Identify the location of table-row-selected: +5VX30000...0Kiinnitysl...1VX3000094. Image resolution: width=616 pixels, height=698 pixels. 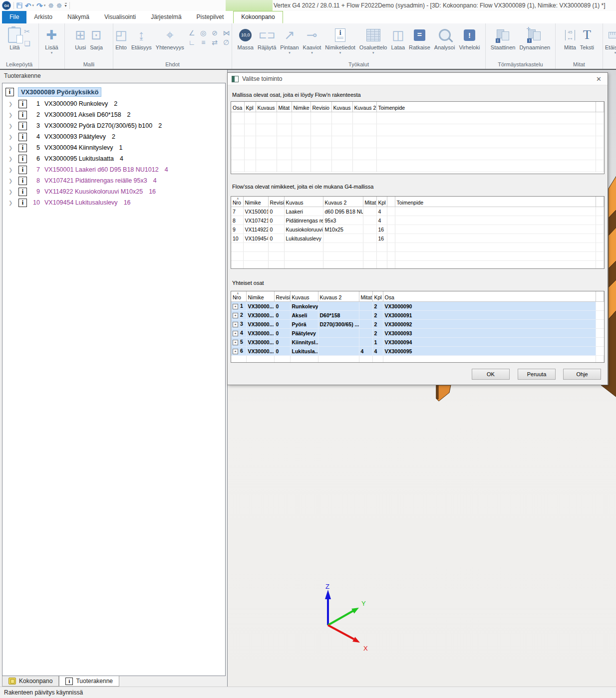
(417, 342).